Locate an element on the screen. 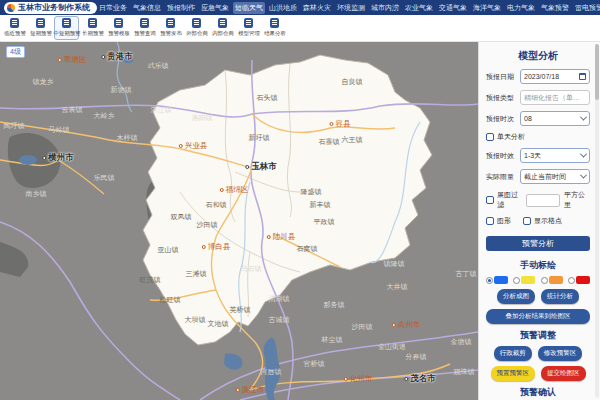  forecast-time-select: 08 is located at coordinates (555, 118).